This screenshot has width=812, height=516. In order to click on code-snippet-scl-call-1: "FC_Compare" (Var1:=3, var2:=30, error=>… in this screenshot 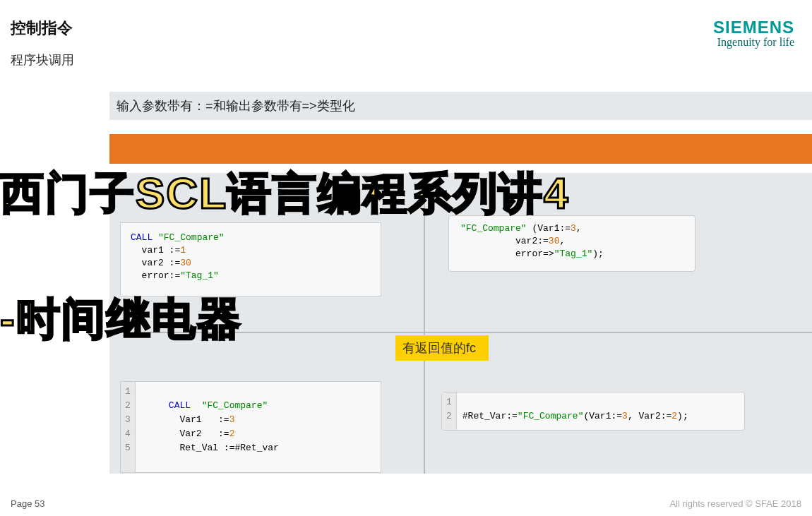, I will do `click(572, 244)`.